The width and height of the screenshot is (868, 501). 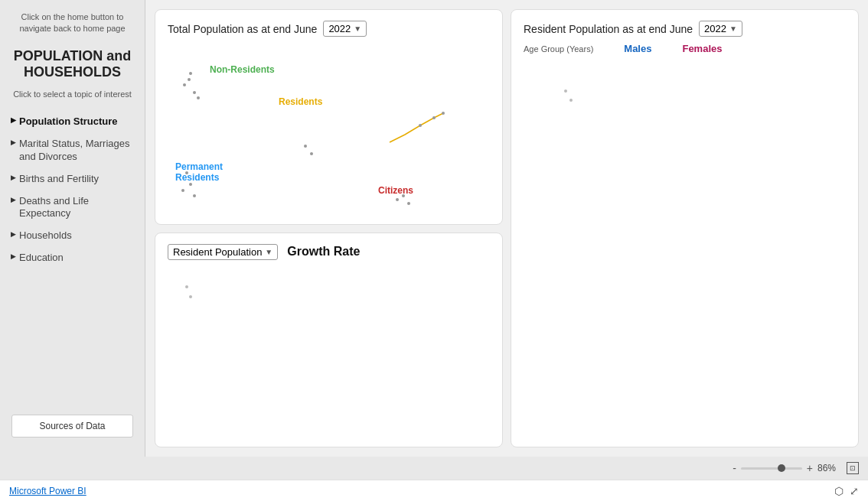 I want to click on resident-population-title: Resident Population as at end June, so click(x=608, y=29).